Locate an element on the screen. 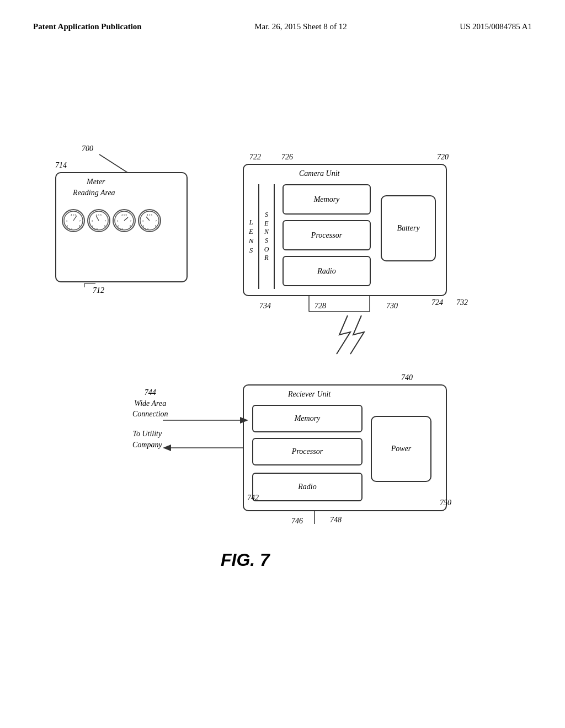 The height and width of the screenshot is (728, 565). processor-720-label: Processor is located at coordinates (327, 235).